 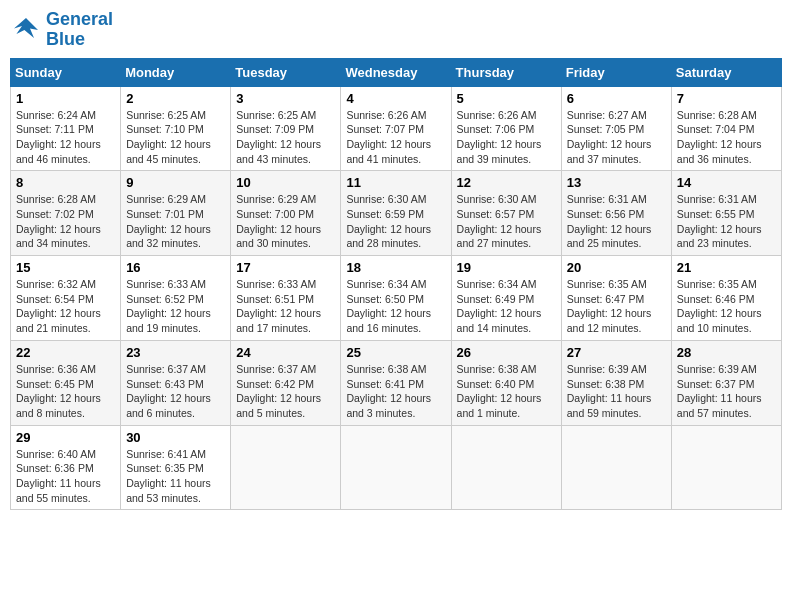 I want to click on weekday-header-tuesday: Tuesday, so click(x=286, y=72).